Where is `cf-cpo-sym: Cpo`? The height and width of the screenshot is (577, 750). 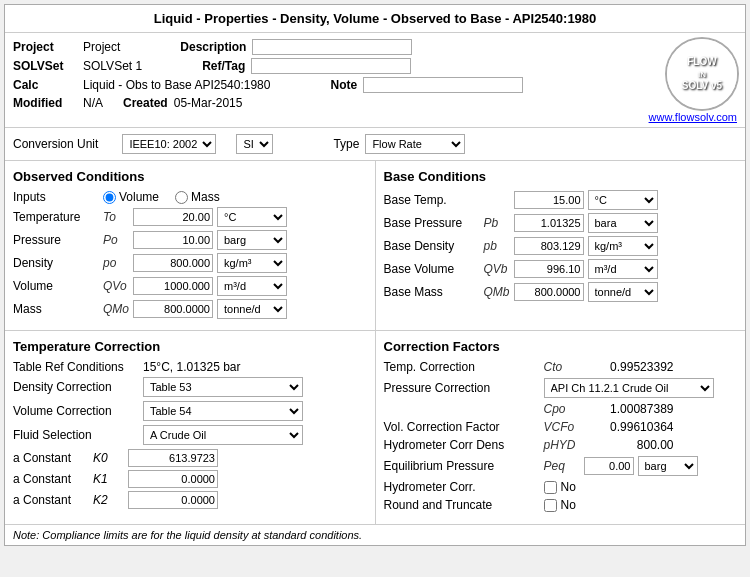 cf-cpo-sym: Cpo is located at coordinates (564, 409).